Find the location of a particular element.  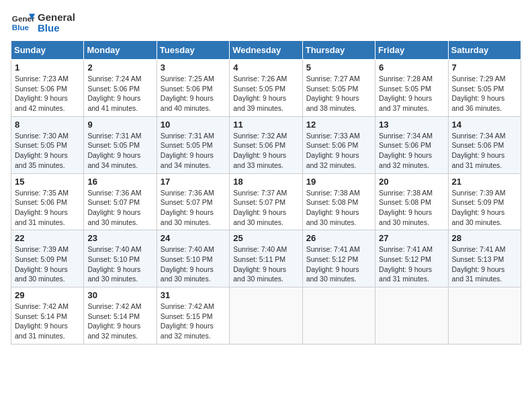

day-number: 30 is located at coordinates (120, 295).